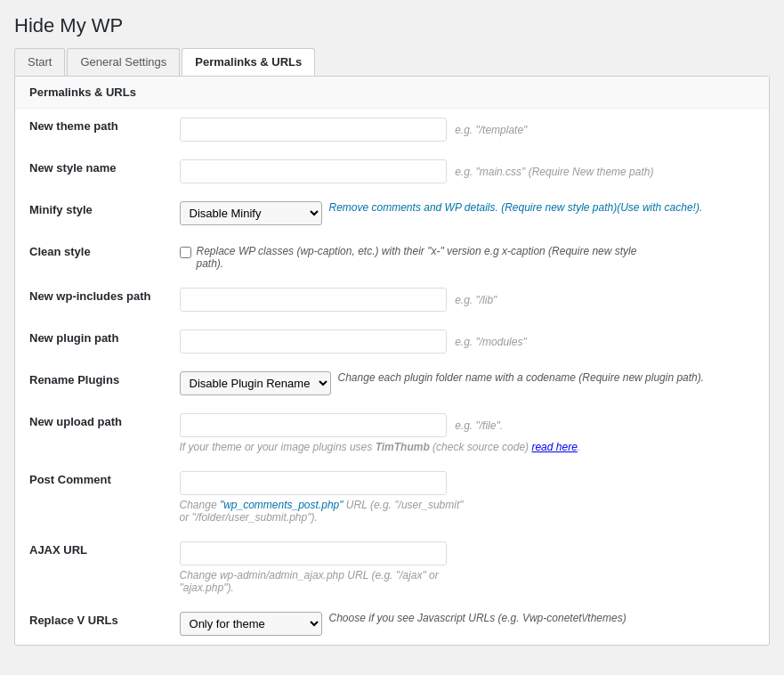  What do you see at coordinates (91, 497) in the screenshot?
I see `label-post-comment: Post Comment` at bounding box center [91, 497].